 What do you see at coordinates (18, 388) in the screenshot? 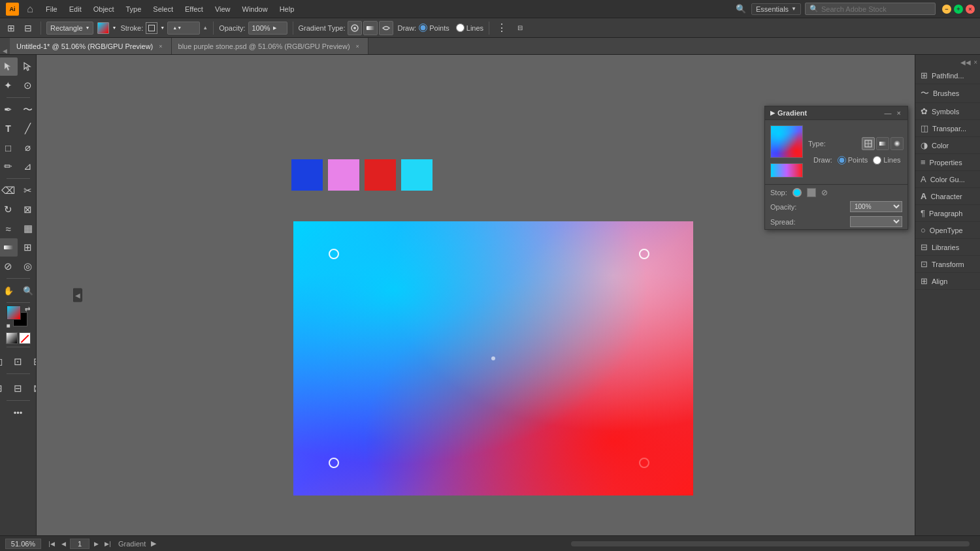
I see `screen-mode-2: ⊟` at bounding box center [18, 388].